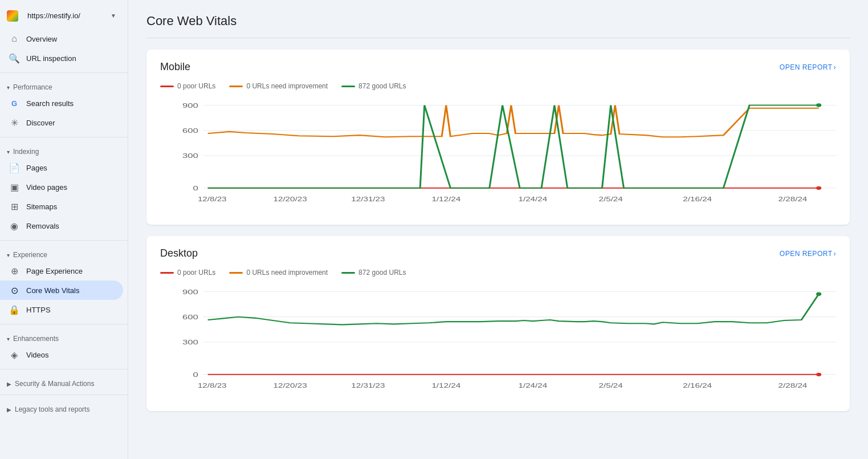 The image size is (868, 459). Describe the element at coordinates (62, 226) in the screenshot. I see `sidebar-item-removals: ◉ Removals` at that location.